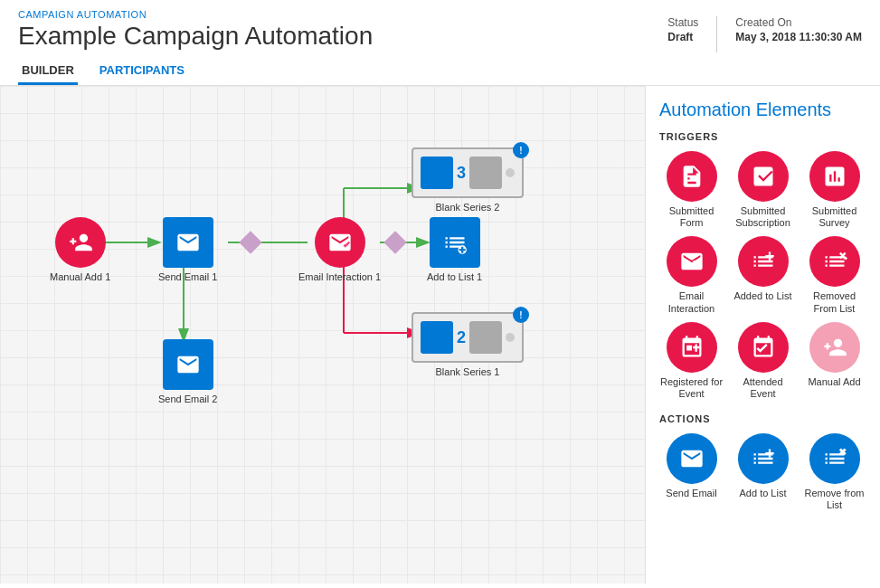 This screenshot has height=588, width=880. I want to click on manual-add-trigger-label: Manual Add, so click(834, 382).